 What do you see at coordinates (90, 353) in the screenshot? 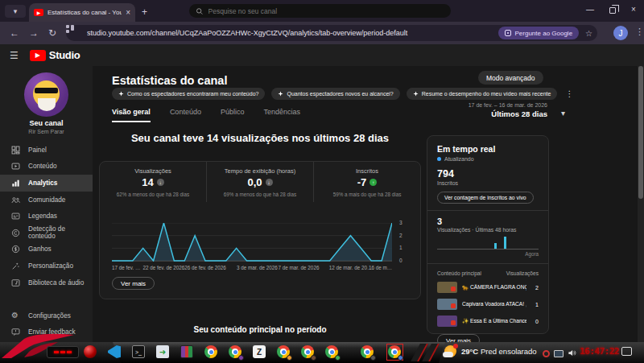
I see `taskbar-red-orb-app` at bounding box center [90, 353].